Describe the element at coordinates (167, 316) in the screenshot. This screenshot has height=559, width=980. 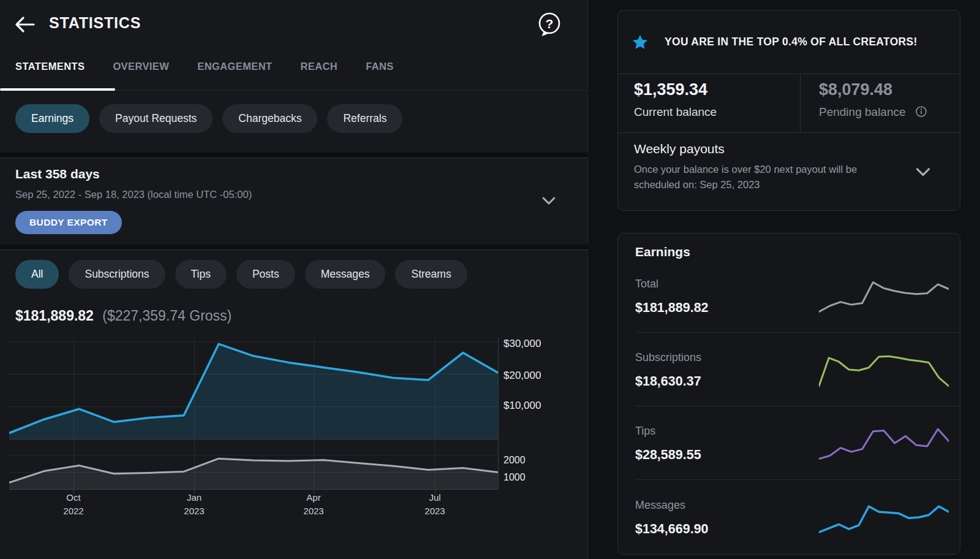
I see `gross-total: ($227,359.74 Gross)` at that location.